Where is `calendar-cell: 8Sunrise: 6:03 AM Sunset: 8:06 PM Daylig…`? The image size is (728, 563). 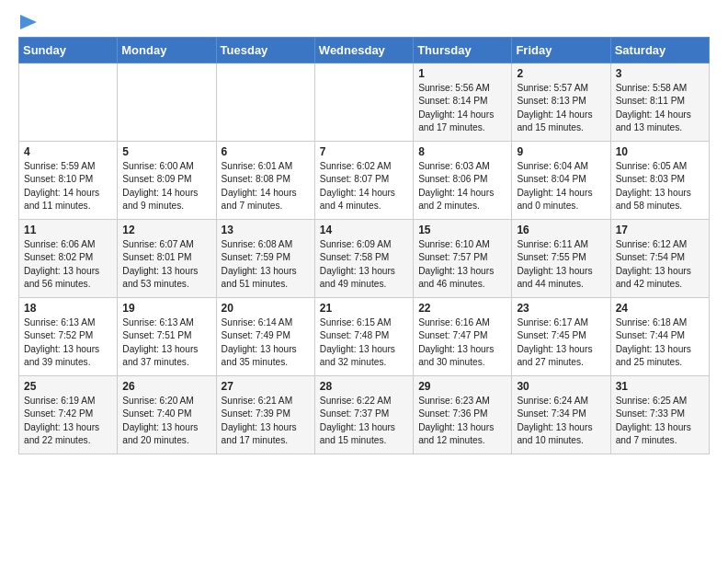 calendar-cell: 8Sunrise: 6:03 AM Sunset: 8:06 PM Daylig… is located at coordinates (463, 180).